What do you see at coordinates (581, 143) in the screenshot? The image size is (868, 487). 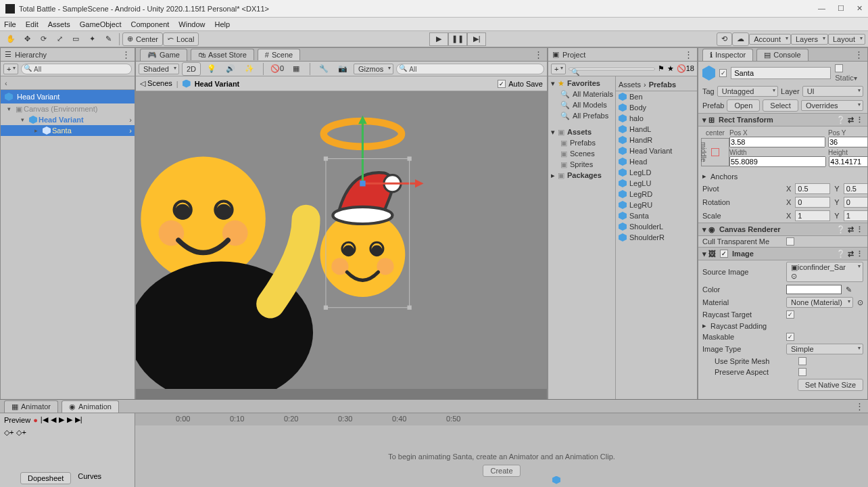 I see `prefabs-folder: ▣Prefabs` at bounding box center [581, 143].